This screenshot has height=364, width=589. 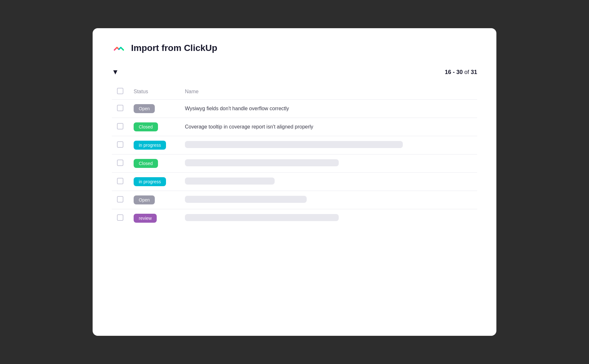 I want to click on clickup-logo, so click(x=119, y=48).